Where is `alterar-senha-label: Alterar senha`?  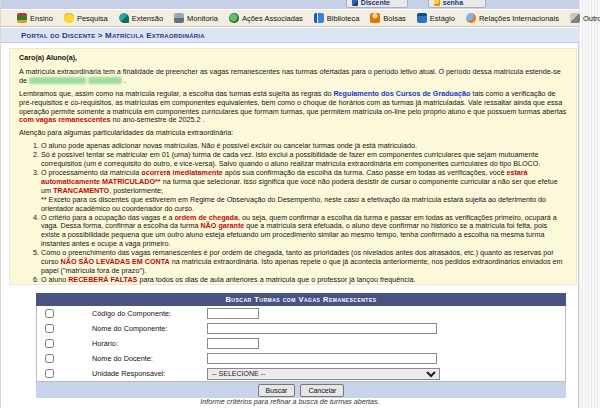 alterar-senha-label: Alterar senha is located at coordinates (462, 3).